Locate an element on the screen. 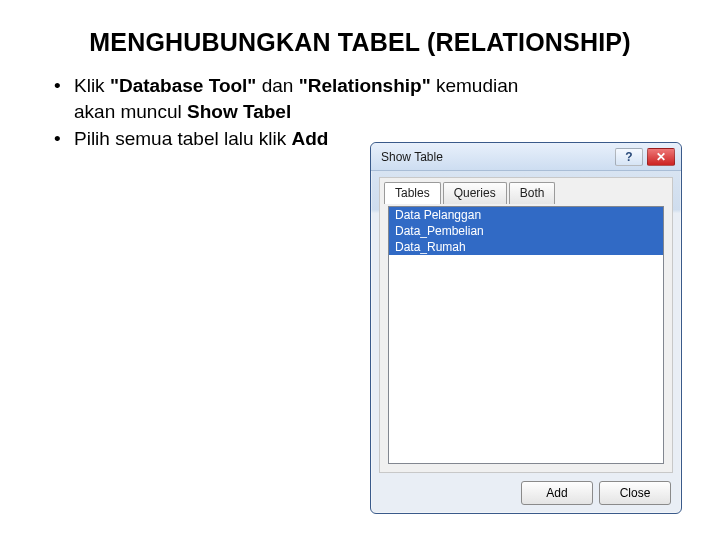 The image size is (720, 540). close-icon: ✕ is located at coordinates (661, 157).